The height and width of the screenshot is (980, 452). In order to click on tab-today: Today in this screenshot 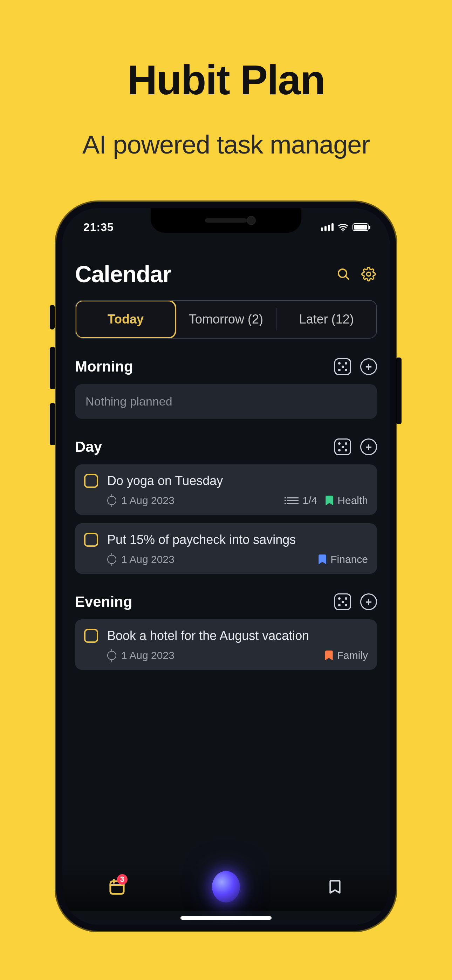, I will do `click(126, 319)`.